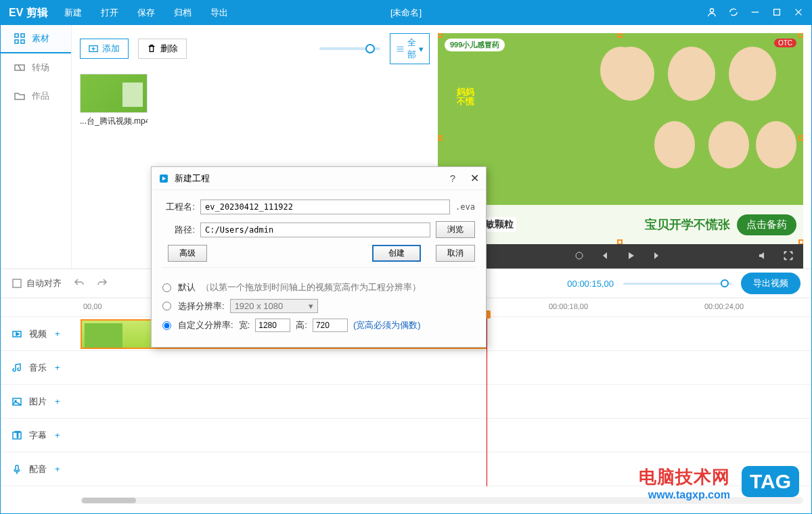 This screenshot has height=514, width=812. I want to click on track-row-music, so click(446, 368).